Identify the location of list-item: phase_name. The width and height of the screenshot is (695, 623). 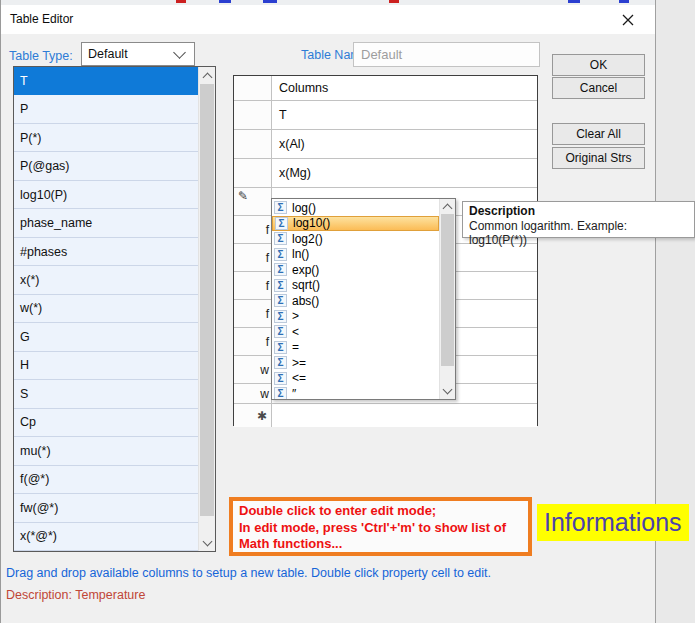
(106, 223).